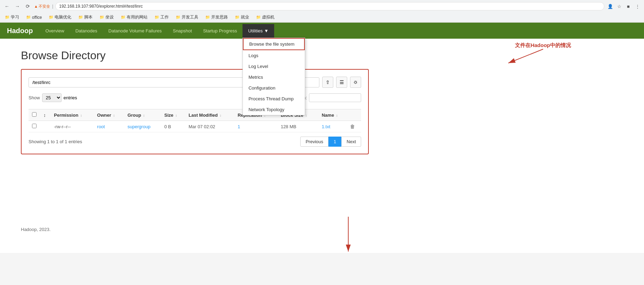 Image resolution: width=644 pixels, height=285 pixels. I want to click on size-header: Size ↕, so click(173, 115).